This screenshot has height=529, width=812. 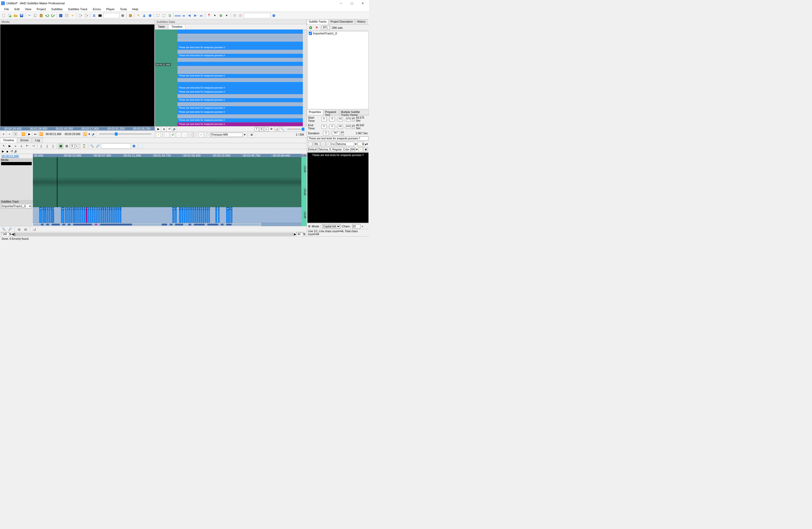 What do you see at coordinates (257, 129) in the screenshot?
I see `sd-t-button: T` at bounding box center [257, 129].